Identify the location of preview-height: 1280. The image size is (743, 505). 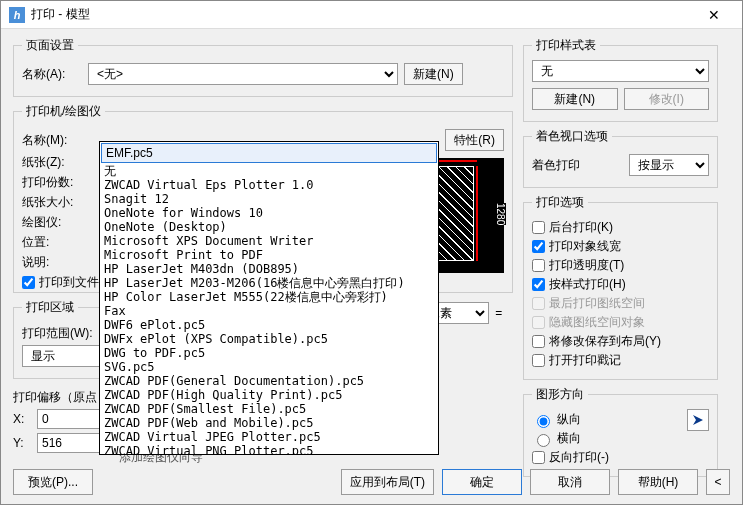
(500, 214).